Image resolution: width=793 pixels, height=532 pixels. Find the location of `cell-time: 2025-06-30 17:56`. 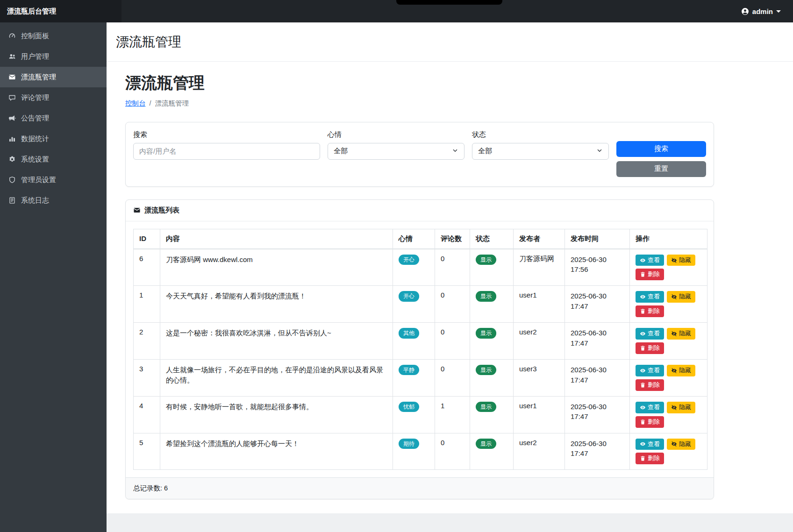

cell-time: 2025-06-30 17:56 is located at coordinates (597, 267).